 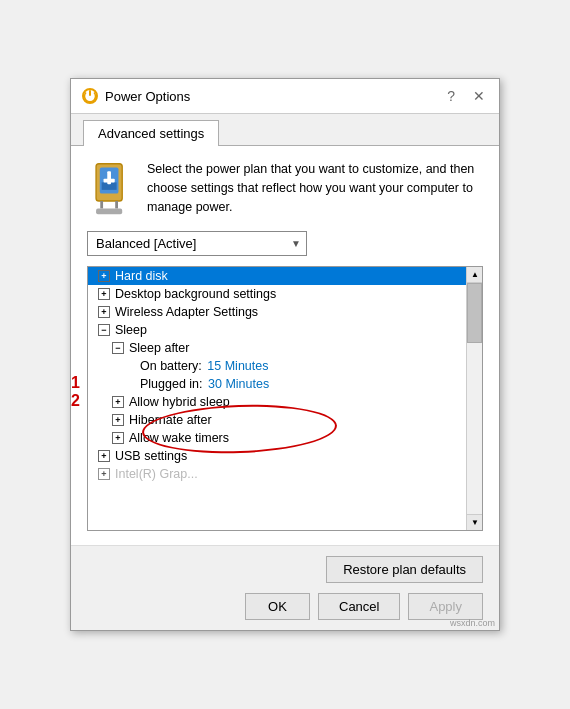 What do you see at coordinates (466, 96) in the screenshot?
I see `title-bar-controls: ? ✕` at bounding box center [466, 96].